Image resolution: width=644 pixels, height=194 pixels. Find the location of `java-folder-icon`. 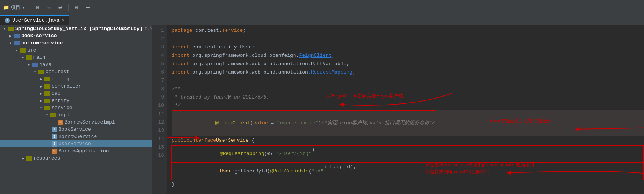

java-folder-icon is located at coordinates (35, 65).